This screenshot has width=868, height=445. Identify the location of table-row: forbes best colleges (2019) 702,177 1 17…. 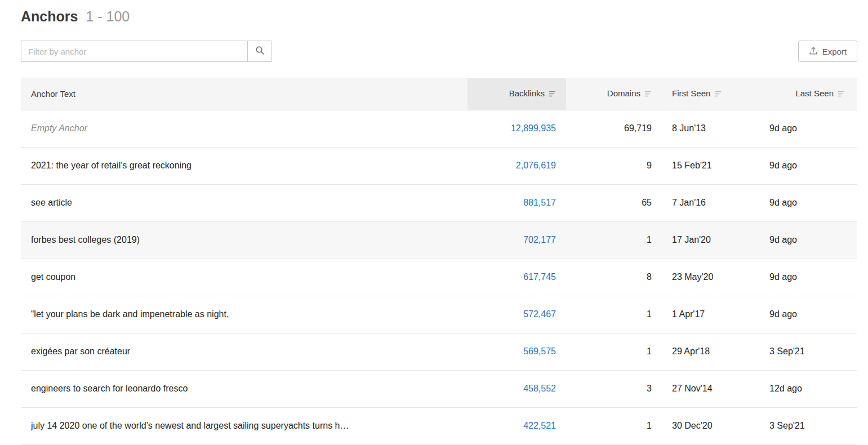
(439, 240).